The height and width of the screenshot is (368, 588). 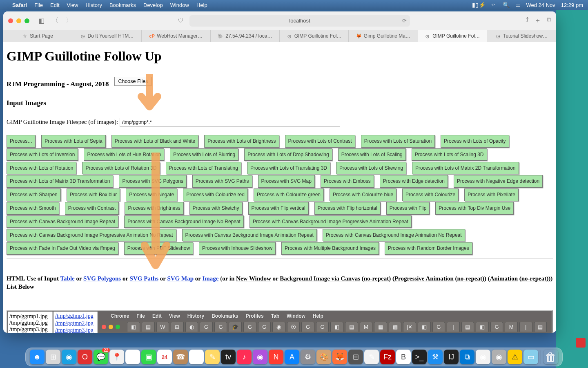 What do you see at coordinates (180, 20) in the screenshot?
I see `privacy-shield-icon: 🛡` at bounding box center [180, 20].